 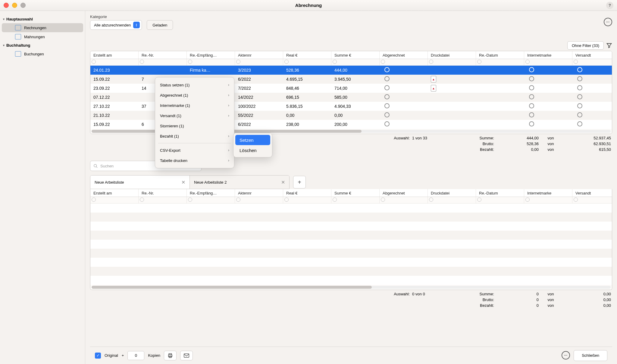 I want to click on close-window-button, so click(x=6, y=5).